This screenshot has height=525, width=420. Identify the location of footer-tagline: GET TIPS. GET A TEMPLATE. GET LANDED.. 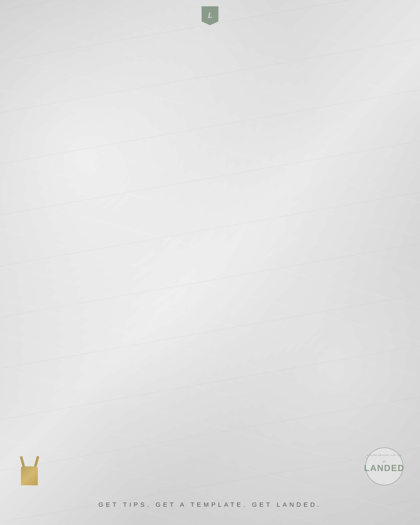
(210, 505).